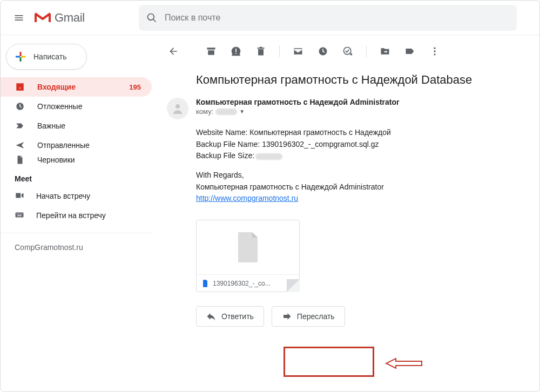 Image resolution: width=540 pixels, height=392 pixels. What do you see at coordinates (205, 283) in the screenshot?
I see `file-small-icon` at bounding box center [205, 283].